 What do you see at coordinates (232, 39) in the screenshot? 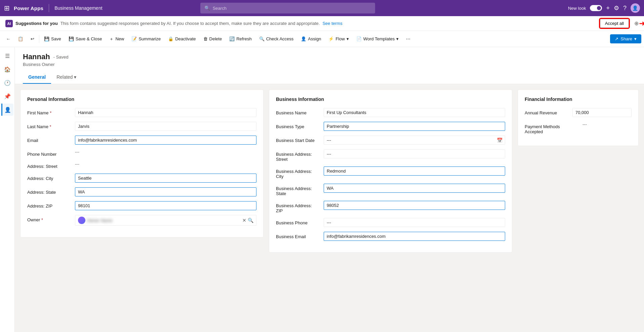
I see `refresh-icon: 🔄` at bounding box center [232, 39].